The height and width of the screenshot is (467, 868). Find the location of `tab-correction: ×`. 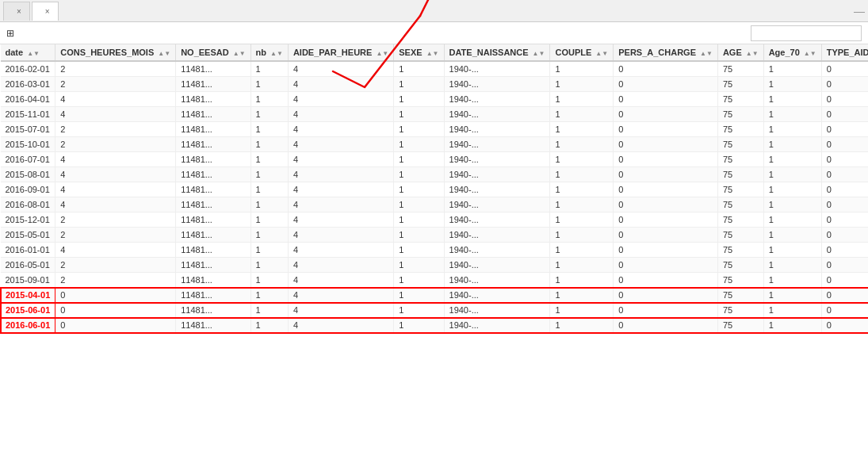

tab-correction: × is located at coordinates (17, 11).